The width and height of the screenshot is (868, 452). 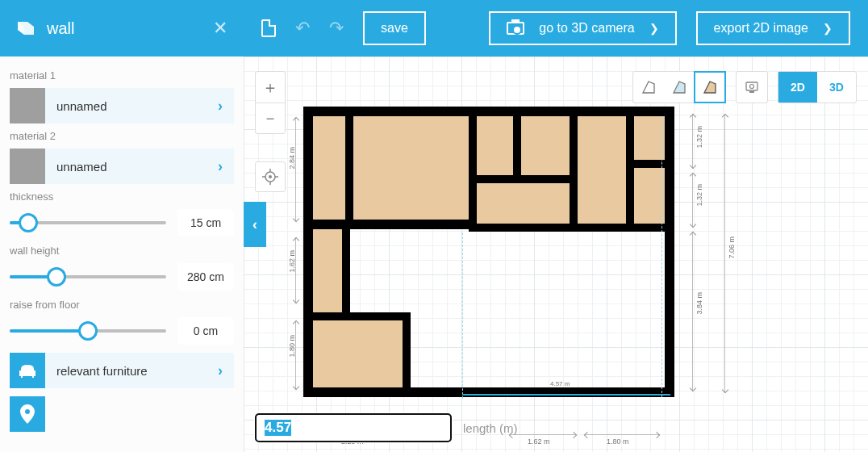 I want to click on dim-value: 2.84 m, so click(x=292, y=158).